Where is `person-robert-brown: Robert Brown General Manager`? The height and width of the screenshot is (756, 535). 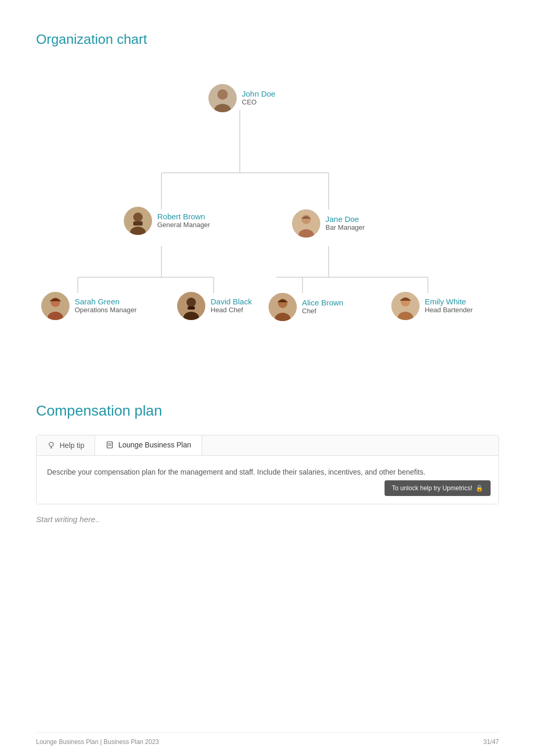 person-robert-brown: Robert Brown General Manager is located at coordinates (167, 221).